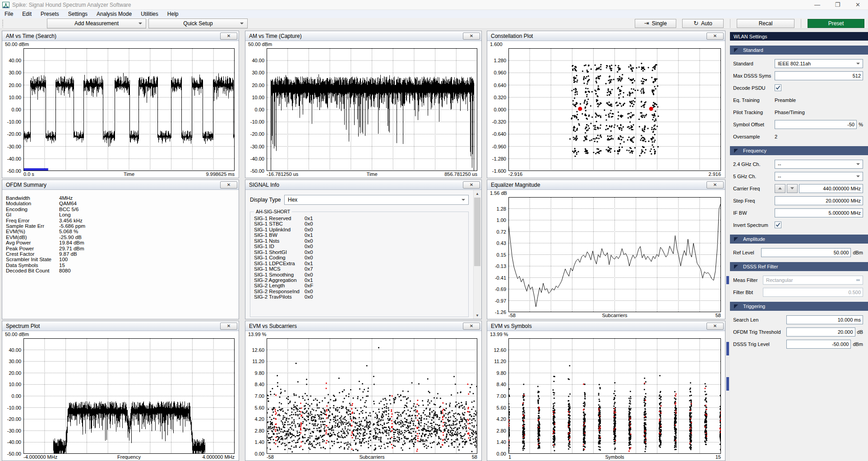 The width and height of the screenshot is (868, 461). I want to click on menu-item-edit: Edit, so click(27, 14).